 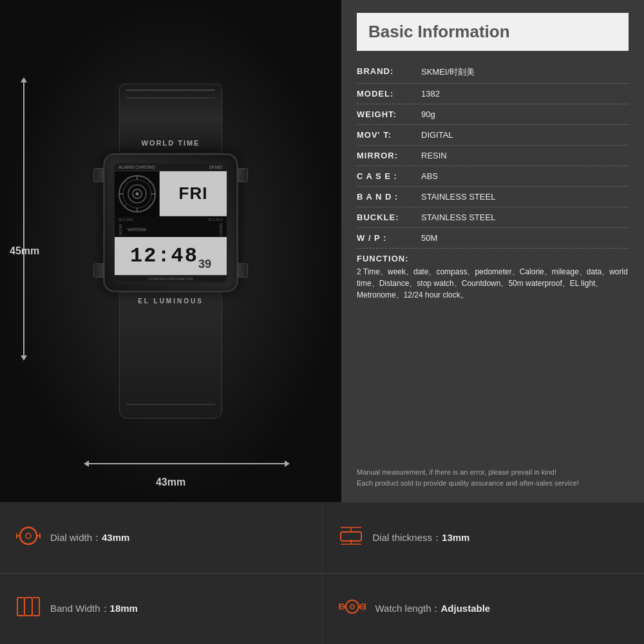 I want to click on info-row-buckle: BUCKLE: STAINLESS STEEL, so click(x=493, y=218).